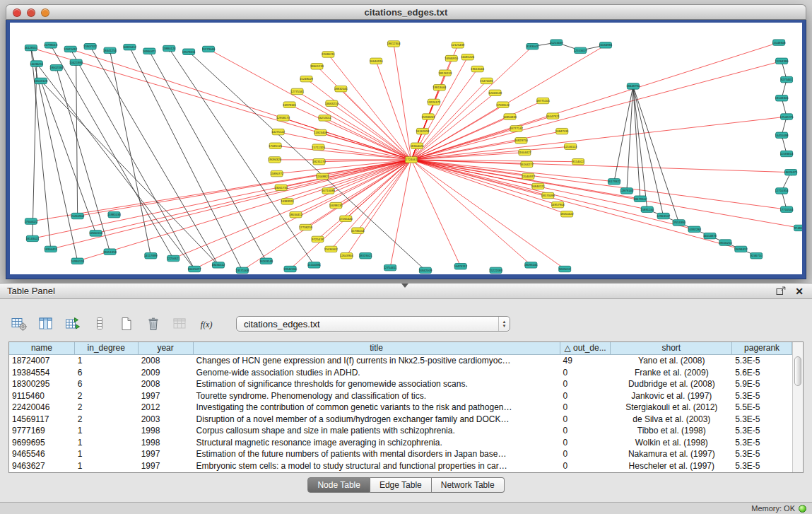 The height and width of the screenshot is (514, 812). I want to click on minimize-button, so click(31, 13).